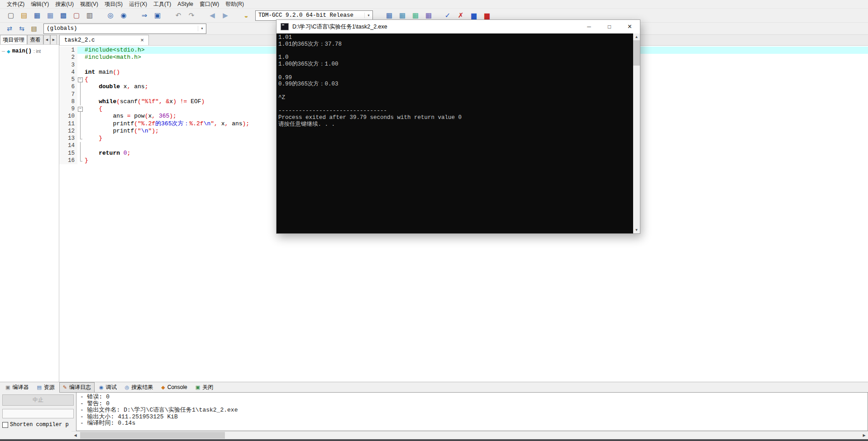 The height and width of the screenshot is (441, 868). Describe the element at coordinates (11, 15) in the screenshot. I see `new-file-icon: ▢` at that location.